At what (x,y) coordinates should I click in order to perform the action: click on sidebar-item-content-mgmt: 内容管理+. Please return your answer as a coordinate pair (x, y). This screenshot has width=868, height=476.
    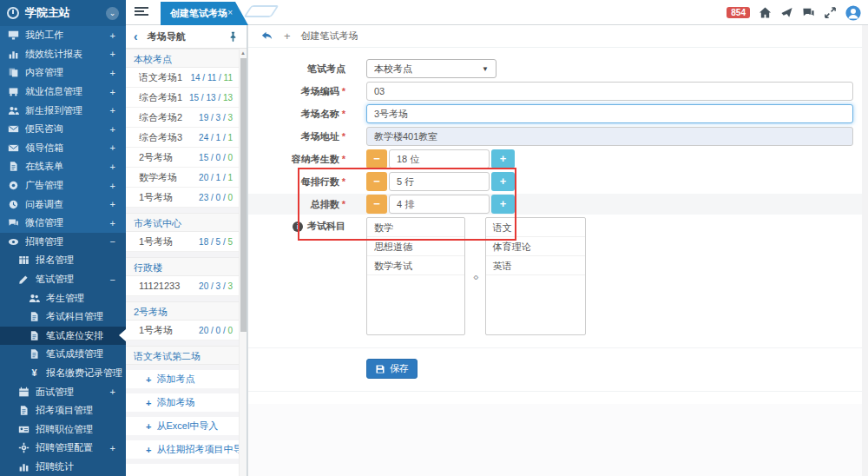
    Looking at the image, I should click on (62, 73).